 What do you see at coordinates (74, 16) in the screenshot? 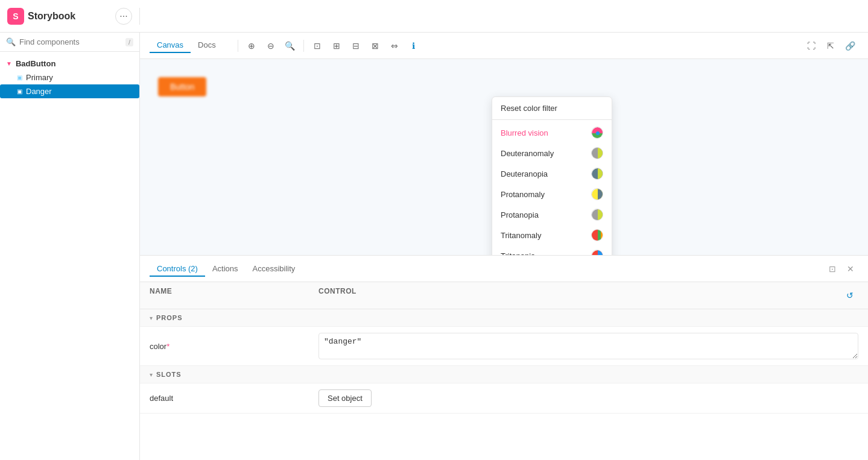
I see `logo: S Storybook ···` at bounding box center [74, 16].